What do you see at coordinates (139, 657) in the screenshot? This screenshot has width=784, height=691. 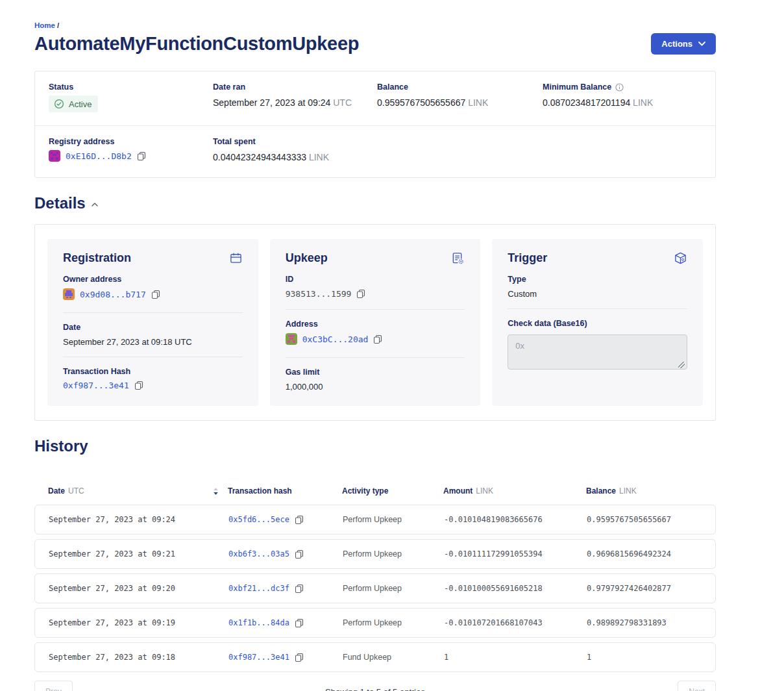 I see `row-date: September 27, 2023 at 09:18` at bounding box center [139, 657].